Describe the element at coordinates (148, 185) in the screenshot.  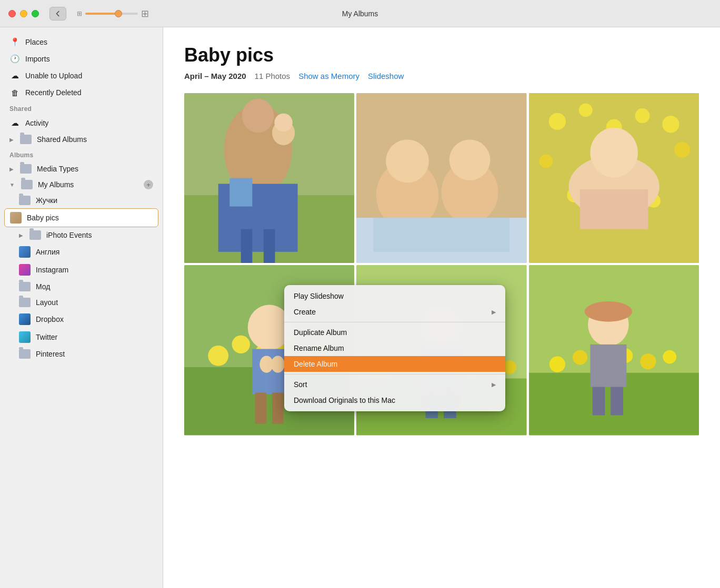
I see `add-album-button: +` at that location.